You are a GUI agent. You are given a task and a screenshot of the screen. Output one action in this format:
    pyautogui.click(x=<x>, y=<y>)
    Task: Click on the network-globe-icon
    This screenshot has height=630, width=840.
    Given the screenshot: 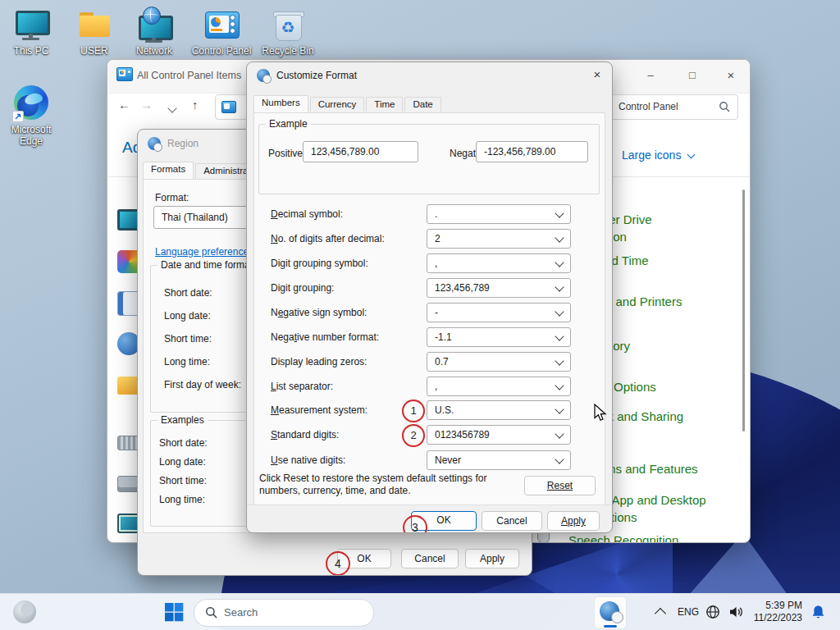 What is the action you would take?
    pyautogui.click(x=713, y=612)
    